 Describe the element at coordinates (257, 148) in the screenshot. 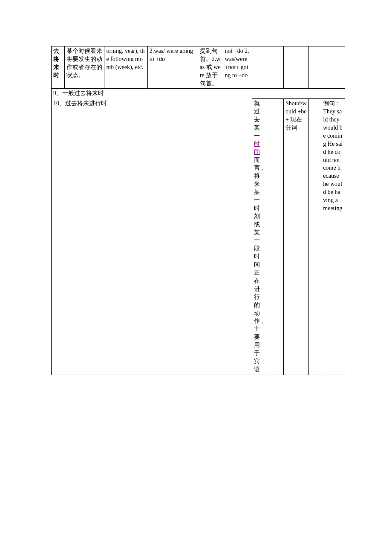

I see `time-link: 时间` at that location.